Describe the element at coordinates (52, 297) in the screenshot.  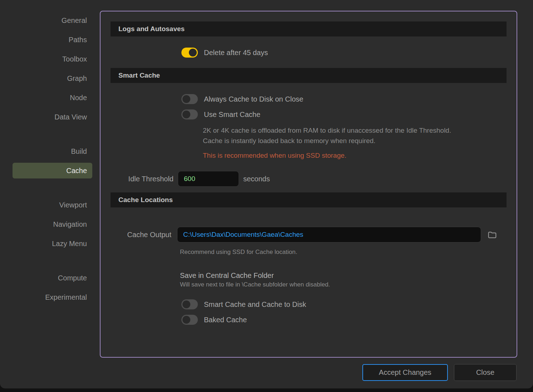
I see `sidebar-item-experimental: Experimental` at that location.